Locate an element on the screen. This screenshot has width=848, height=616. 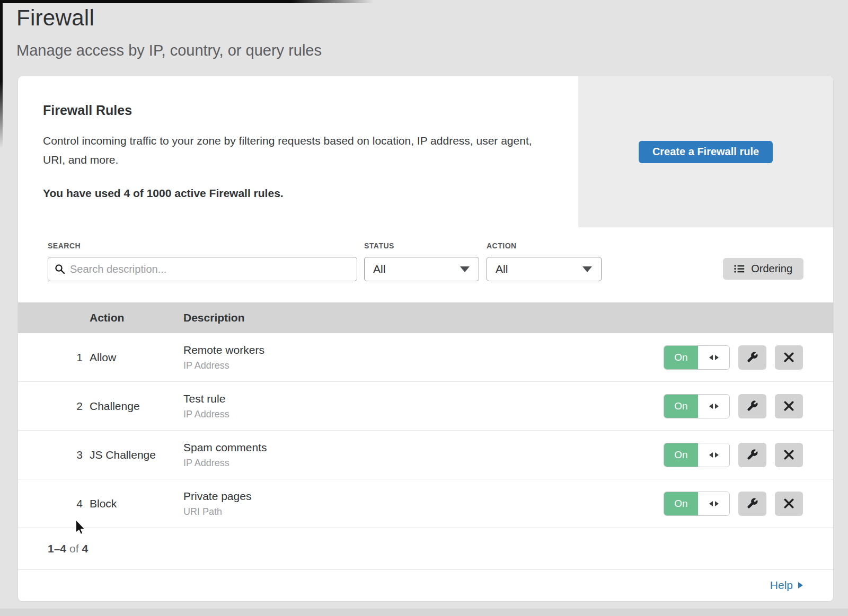
rule-priority: 3 is located at coordinates (83, 455).